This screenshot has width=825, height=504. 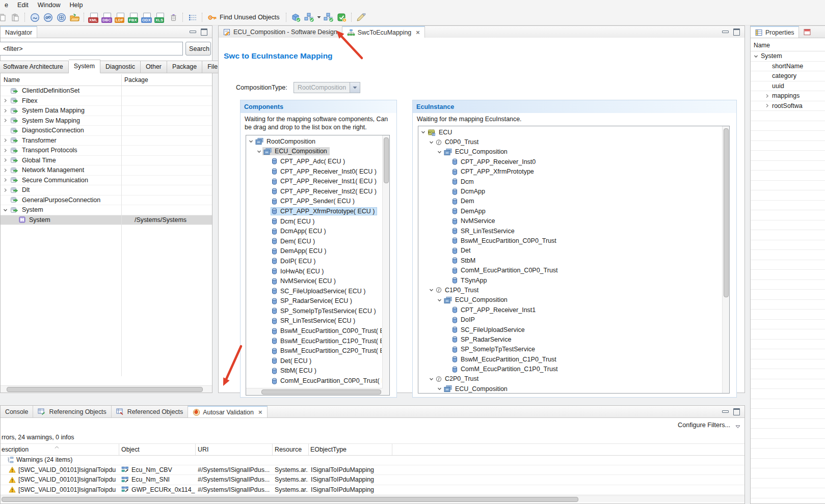 What do you see at coordinates (61, 17) in the screenshot?
I see `circle-window-button` at bounding box center [61, 17].